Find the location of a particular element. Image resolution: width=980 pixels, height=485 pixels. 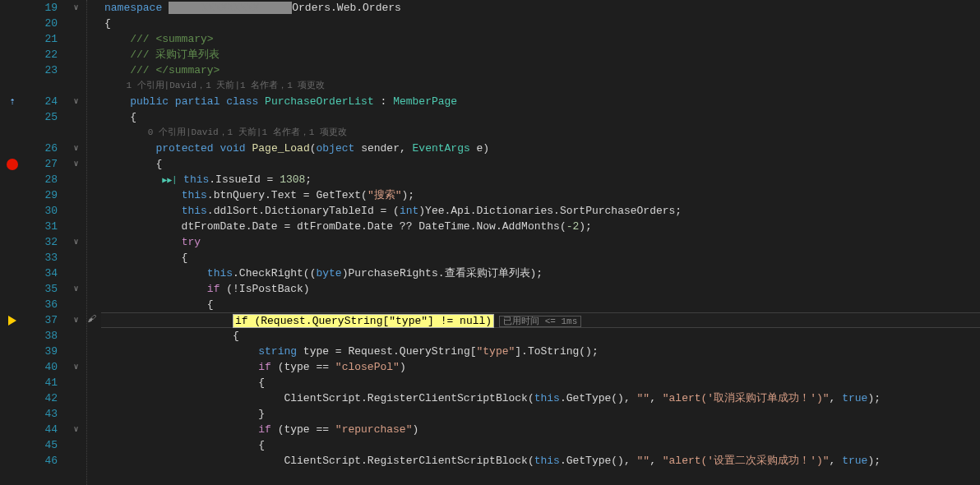

line-number: 37 is located at coordinates (41, 321).